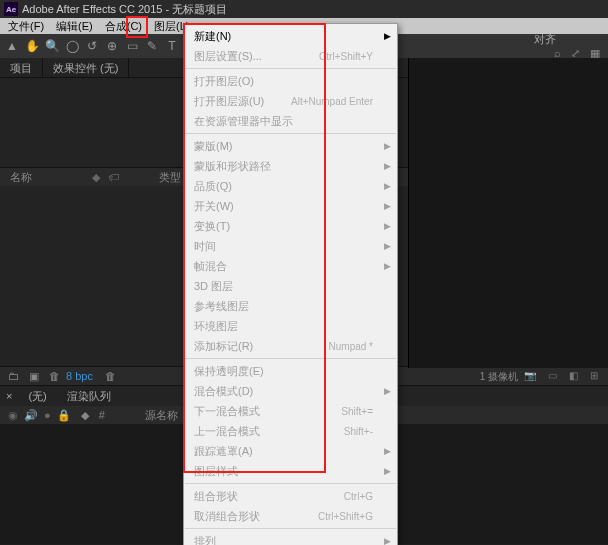 The image size is (608, 545). What do you see at coordinates (499, 377) in the screenshot?
I see `active-camera: 1 摄像机` at bounding box center [499, 377].